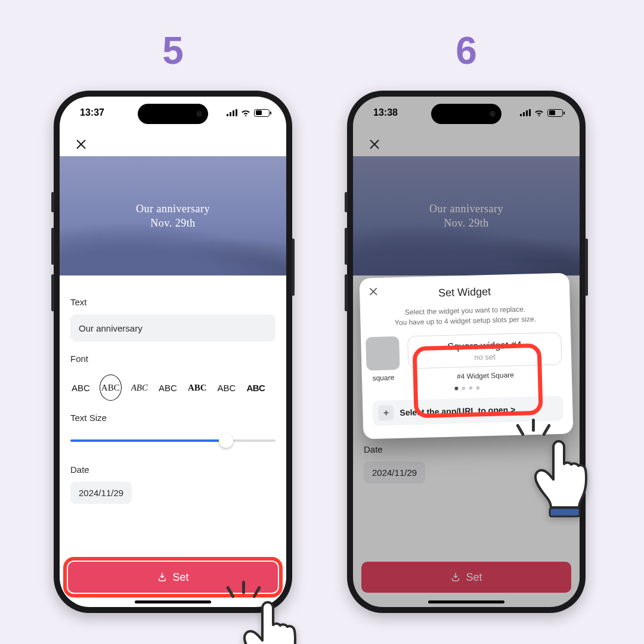 This screenshot has width=644, height=644. What do you see at coordinates (484, 350) in the screenshot?
I see `widget-slot-card: Square widget #4 no set` at bounding box center [484, 350].